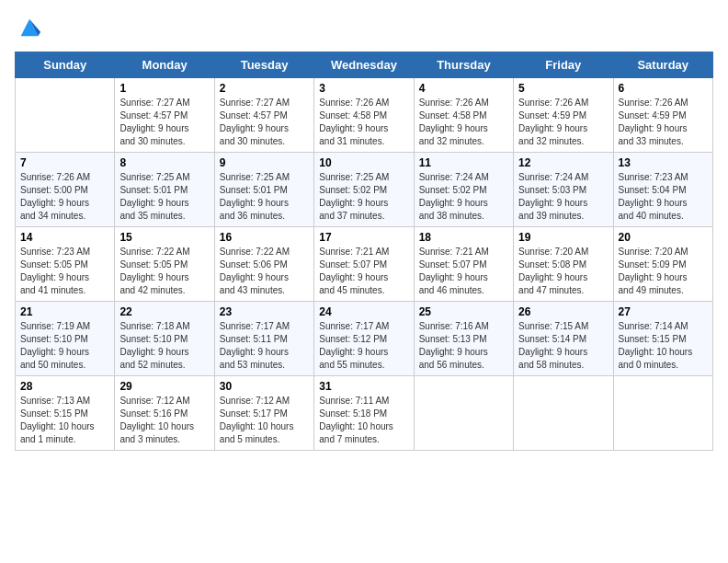 This screenshot has width=728, height=563. I want to click on calendar-cell: 17Sunrise: 7:21 AM Sunset: 5:07 PM Dayli…, so click(364, 265).